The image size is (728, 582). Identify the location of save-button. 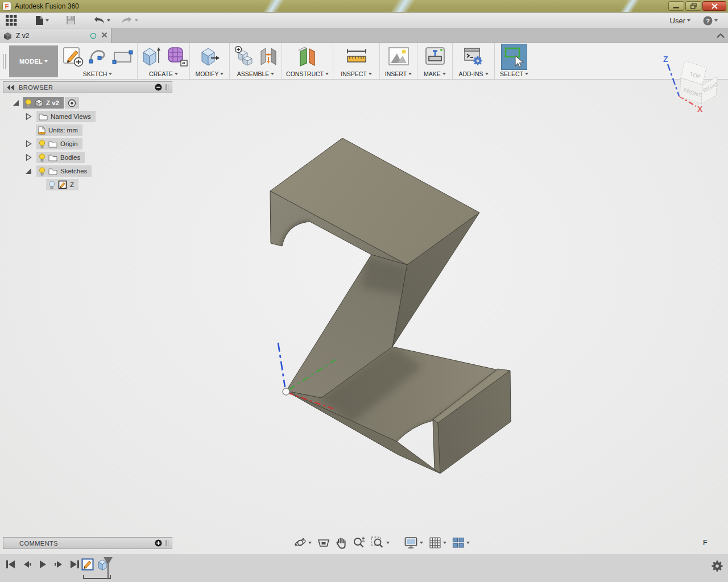
(71, 20).